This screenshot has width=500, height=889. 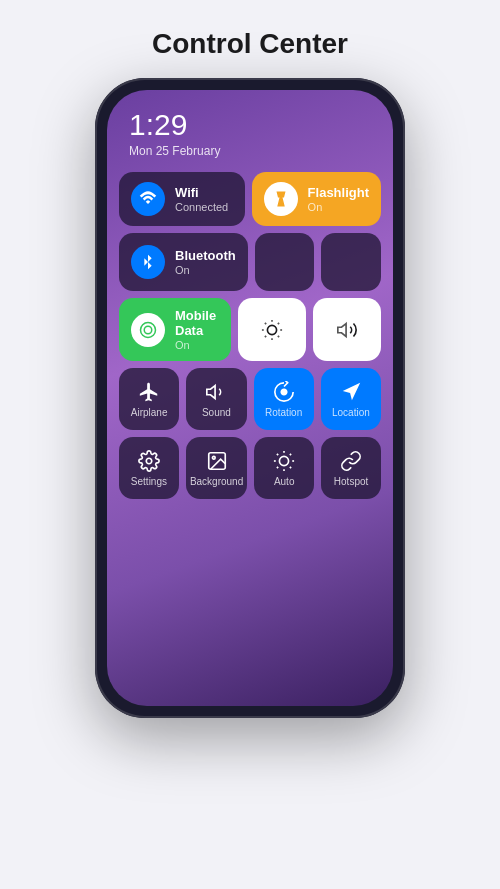 I want to click on wifi-label: Wifi, so click(x=202, y=192).